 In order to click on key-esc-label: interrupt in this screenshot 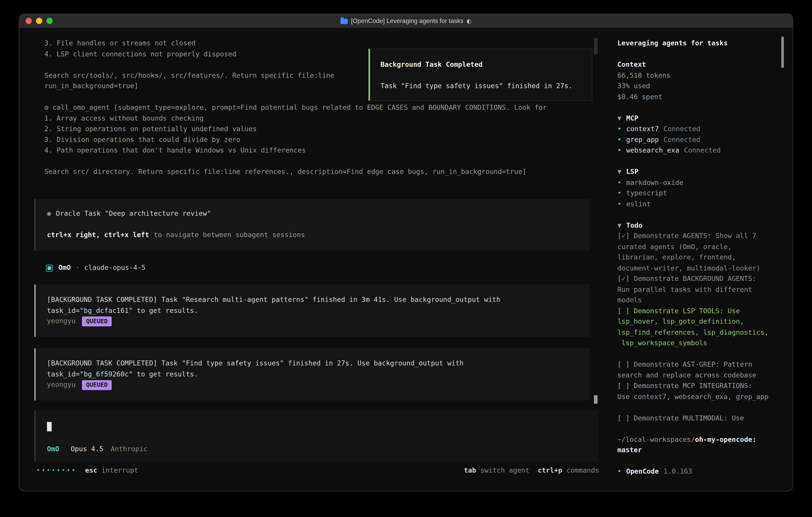, I will do `click(120, 471)`.